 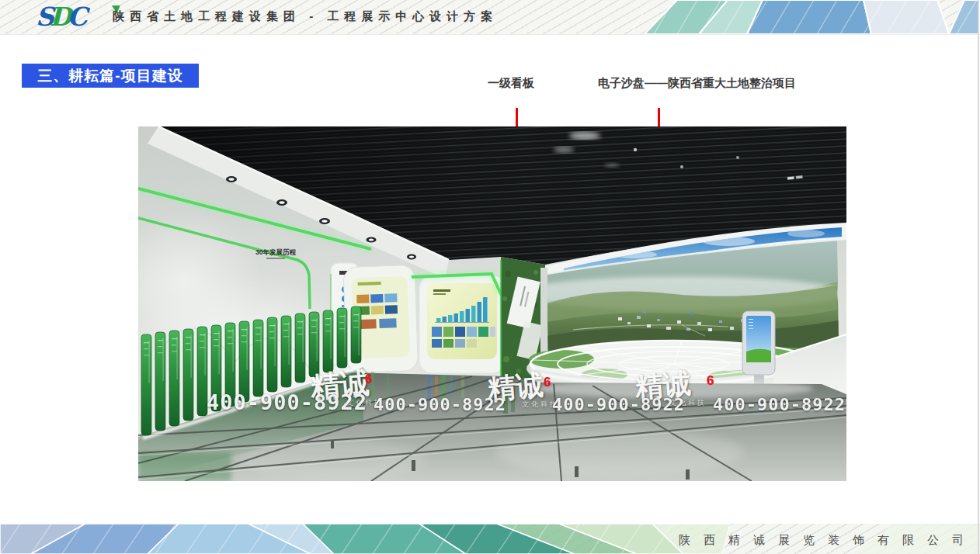 I want to click on header-title: 陕西省土地工程建设集团 - 工程展示中心设计方案, so click(x=305, y=17).